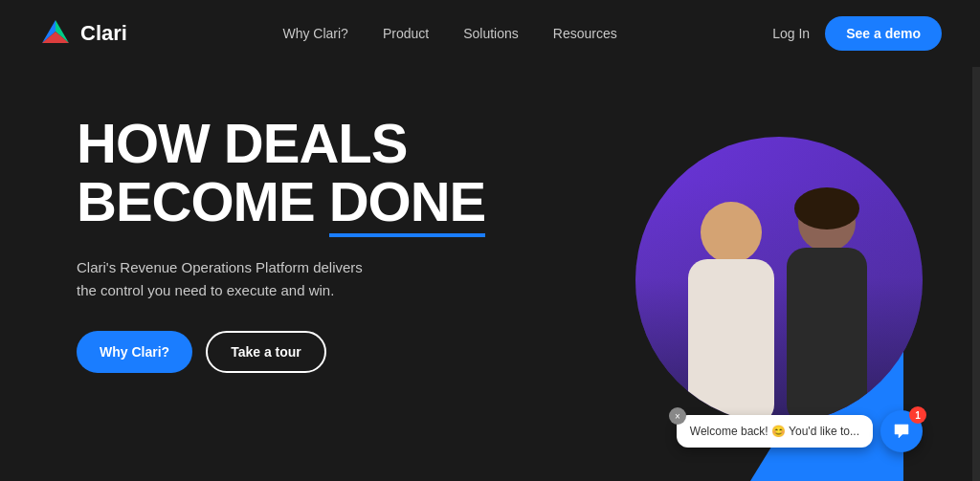 Image resolution: width=980 pixels, height=481 pixels. What do you see at coordinates (220, 268) in the screenshot?
I see `hero-subtext-line1: Clari's Revenue Operations Platform deli…` at bounding box center [220, 268].